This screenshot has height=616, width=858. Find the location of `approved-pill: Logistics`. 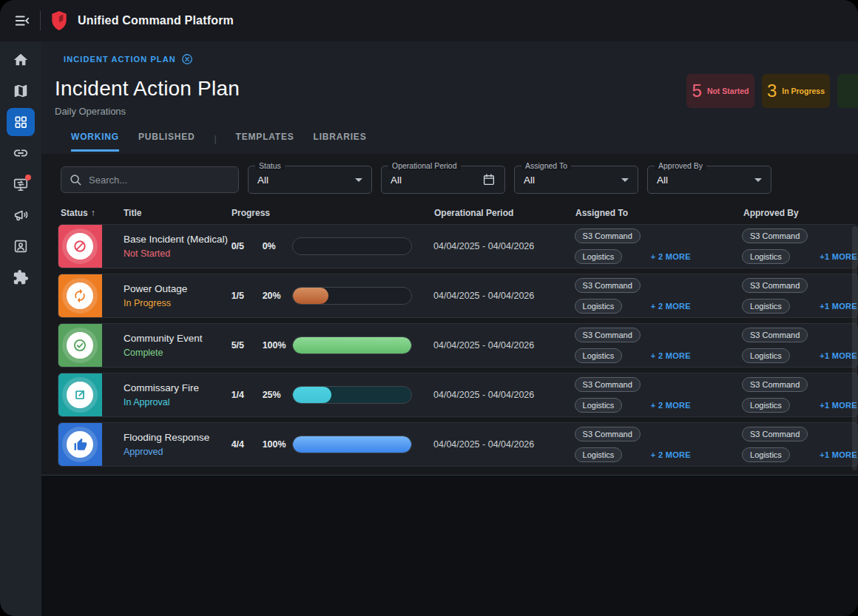

approved-pill: Logistics is located at coordinates (766, 405).